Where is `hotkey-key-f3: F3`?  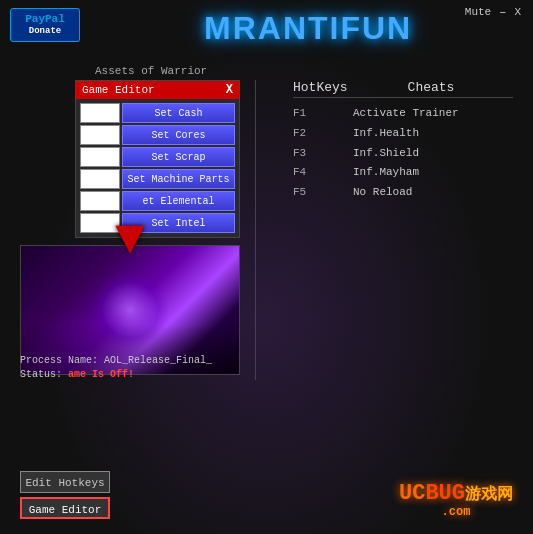 hotkey-key-f3: F3 is located at coordinates (313, 154).